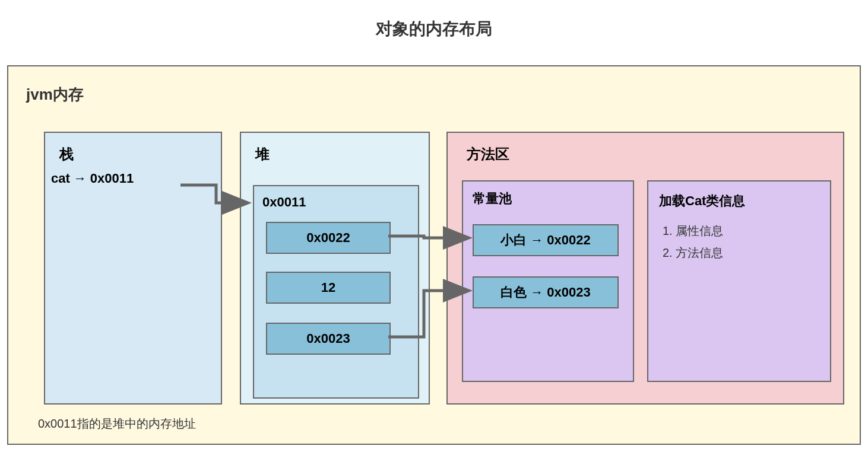 The image size is (868, 449). What do you see at coordinates (546, 292) in the screenshot?
I see `constant-entry-1: 白色 → 0x0023` at bounding box center [546, 292].